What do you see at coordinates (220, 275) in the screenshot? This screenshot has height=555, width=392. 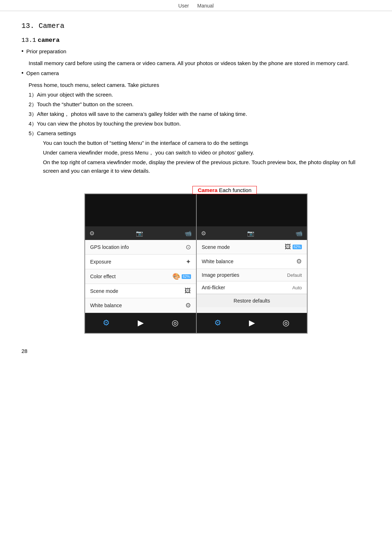 I see `image-props-label: Image properties` at bounding box center [220, 275].